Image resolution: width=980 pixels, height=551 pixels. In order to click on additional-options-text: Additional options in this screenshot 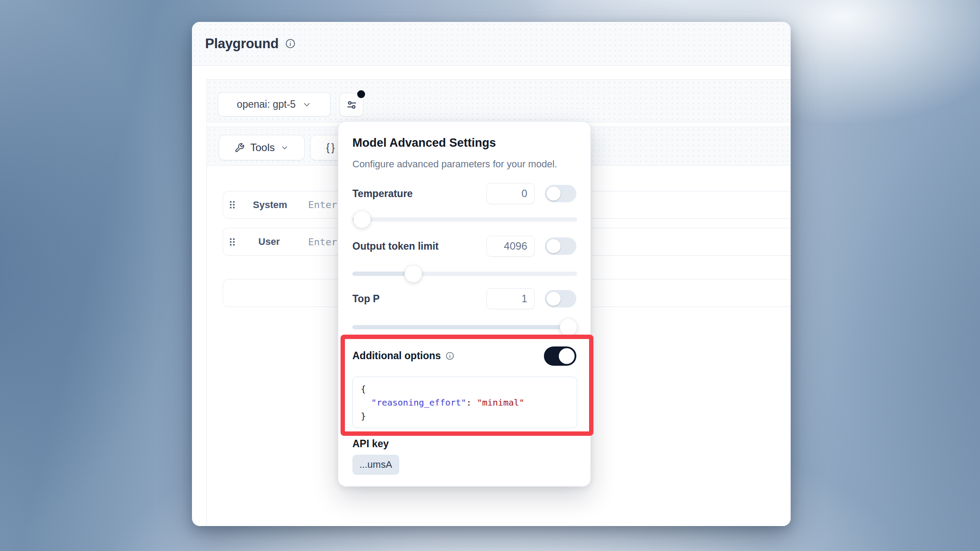, I will do `click(397, 356)`.